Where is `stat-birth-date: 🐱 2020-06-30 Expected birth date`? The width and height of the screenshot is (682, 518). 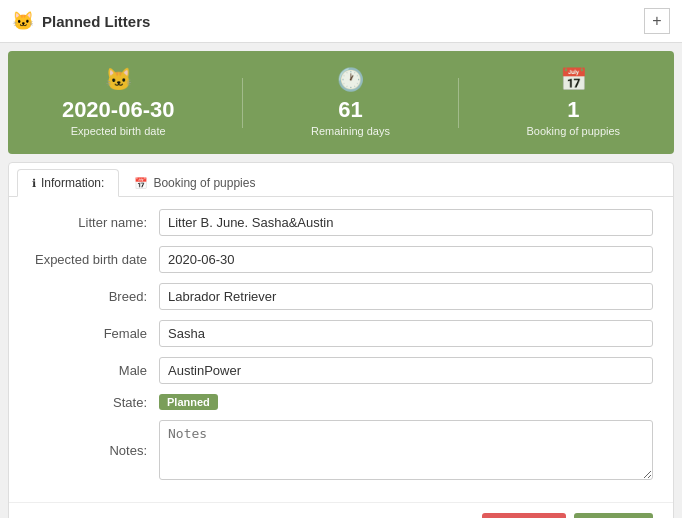 stat-birth-date: 🐱 2020-06-30 Expected birth date is located at coordinates (118, 102).